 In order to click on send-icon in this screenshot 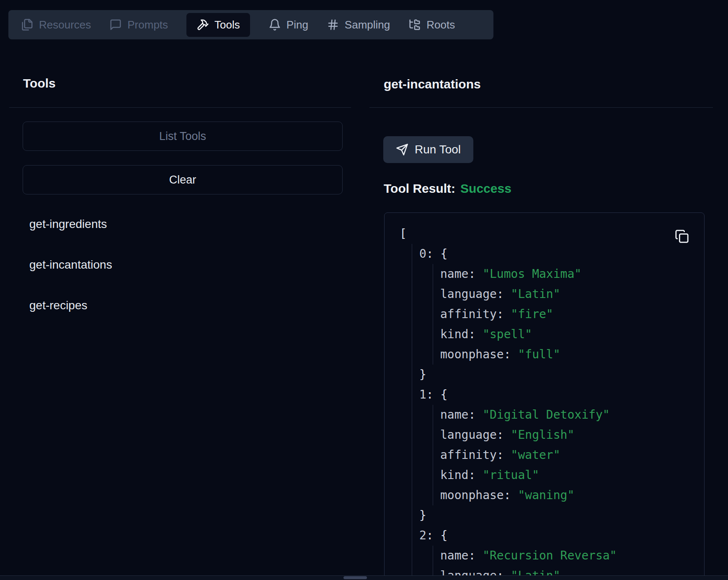, I will do `click(402, 150)`.